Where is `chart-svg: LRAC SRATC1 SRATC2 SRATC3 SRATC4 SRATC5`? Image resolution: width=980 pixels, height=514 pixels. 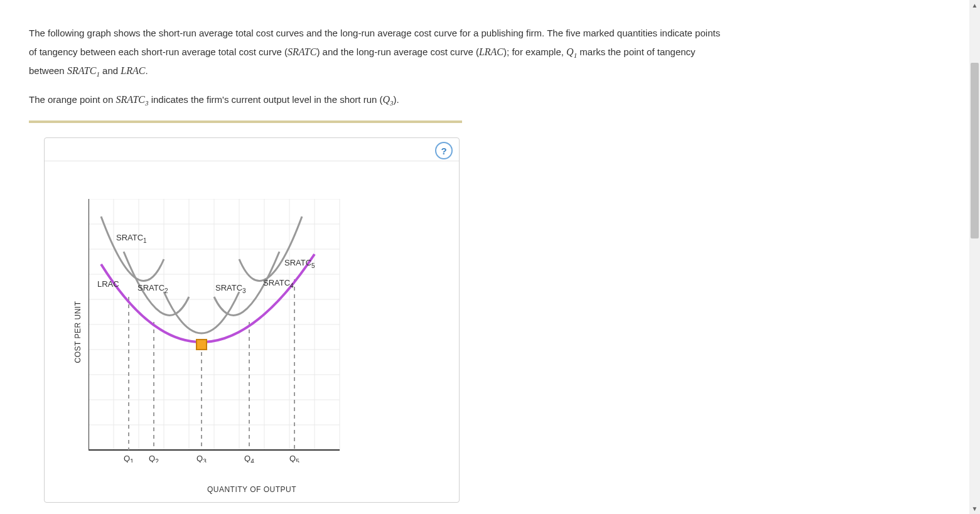
chart-svg: LRAC SRATC1 SRATC2 SRATC3 SRATC4 SRATC5 is located at coordinates (220, 331).